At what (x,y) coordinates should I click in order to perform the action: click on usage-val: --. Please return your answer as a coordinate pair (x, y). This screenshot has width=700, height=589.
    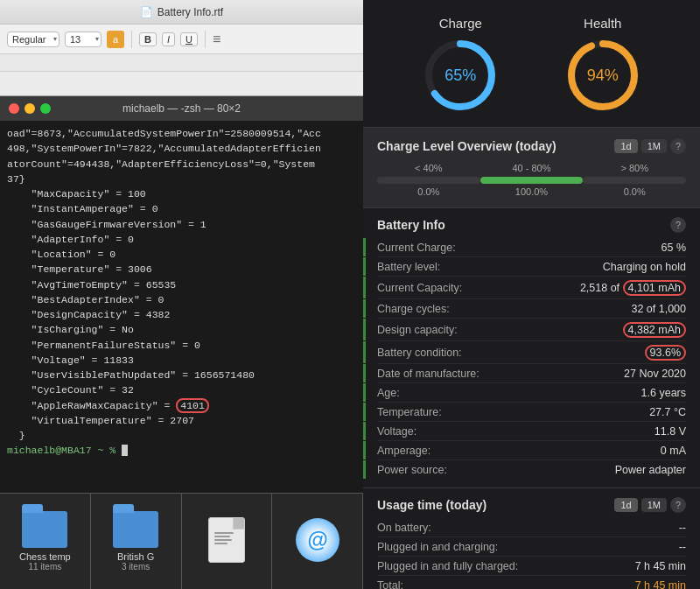
    Looking at the image, I should click on (682, 528).